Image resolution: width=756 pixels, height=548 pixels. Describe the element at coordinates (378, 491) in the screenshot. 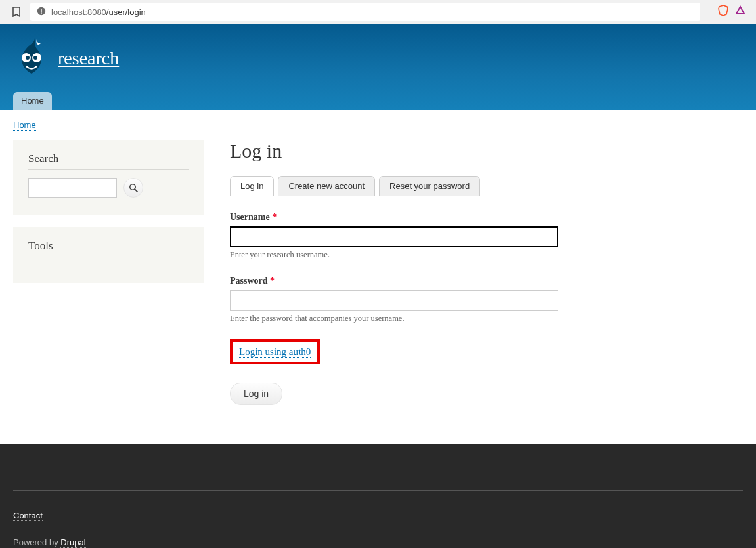

I see `footer-divider` at that location.